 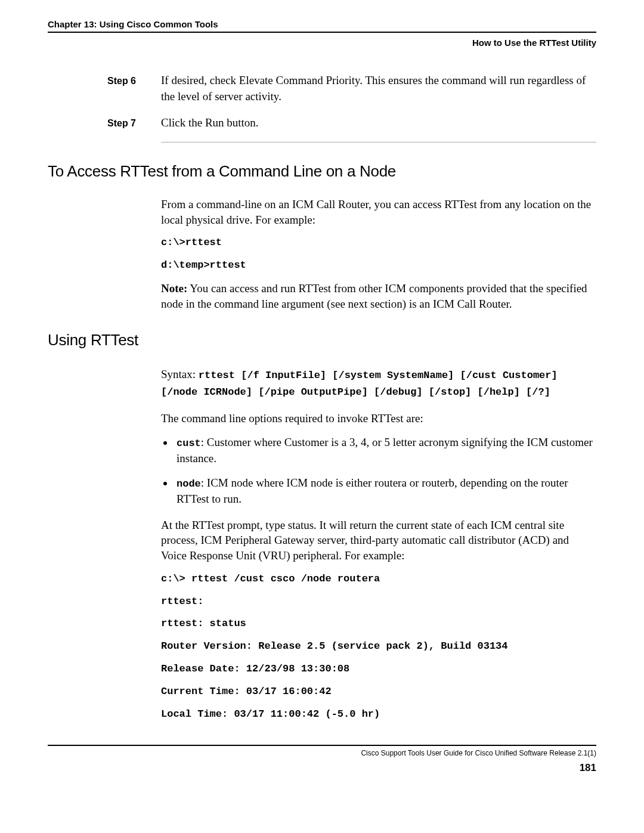 What do you see at coordinates (478, 754) in the screenshot?
I see `footer-doc-title: Cisco Support Tools User Guide for Cisco…` at bounding box center [478, 754].